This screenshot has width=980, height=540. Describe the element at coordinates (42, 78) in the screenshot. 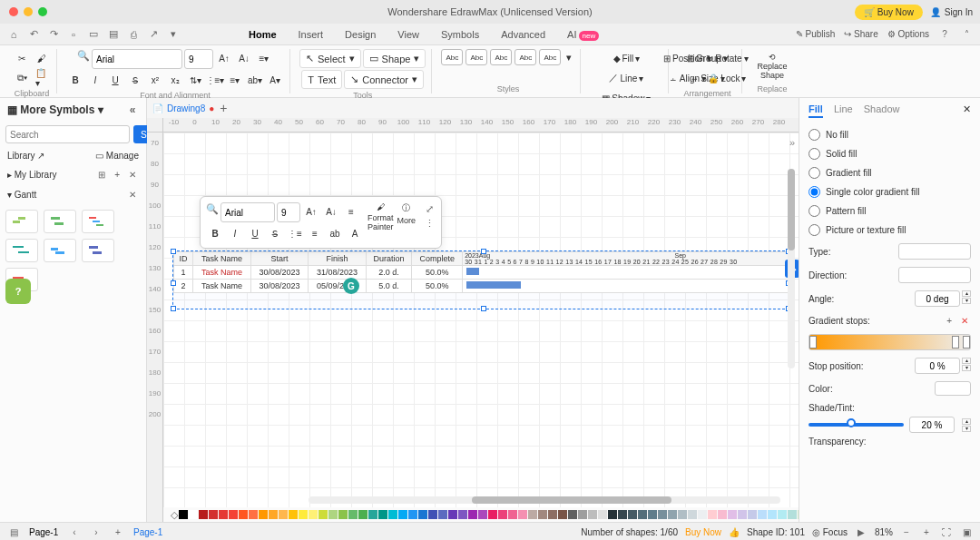

I see `paste-icon: 📋▾` at that location.